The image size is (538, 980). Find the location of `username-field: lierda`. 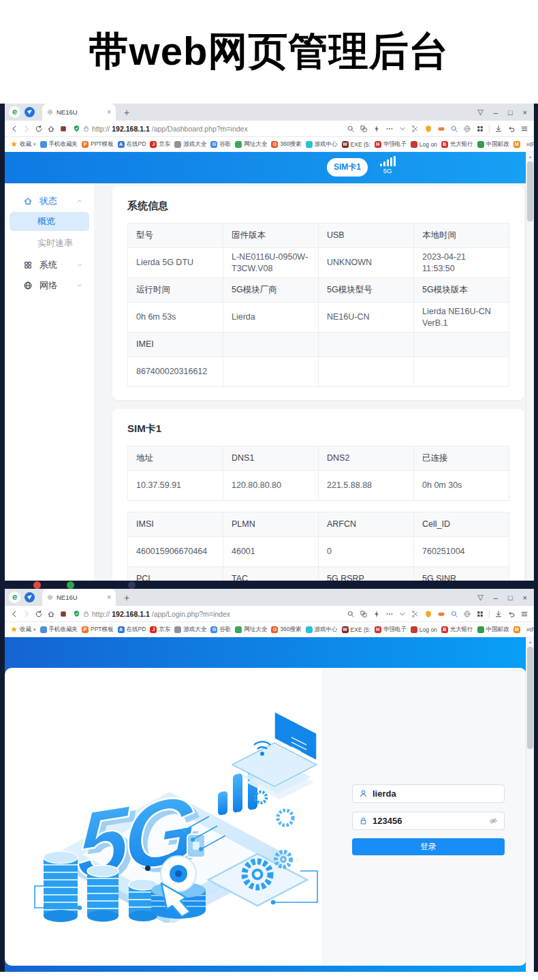

username-field: lierda is located at coordinates (428, 793).